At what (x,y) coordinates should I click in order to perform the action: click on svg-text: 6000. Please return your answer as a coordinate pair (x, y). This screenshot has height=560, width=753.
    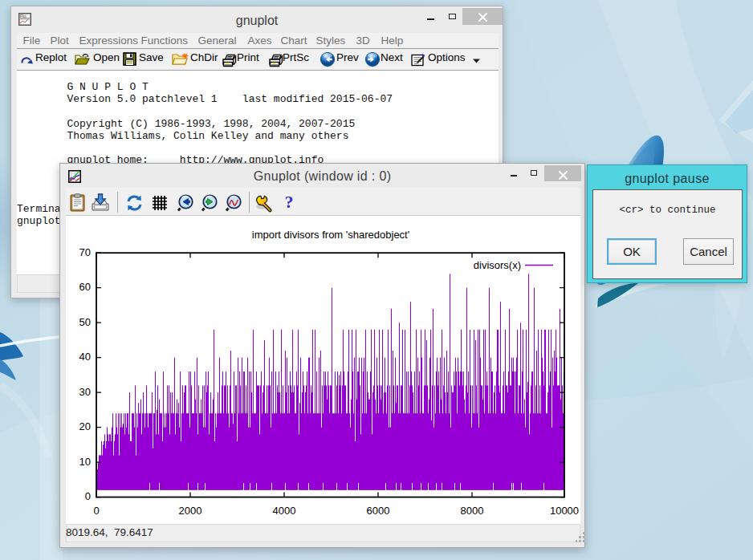
    Looking at the image, I should click on (379, 510).